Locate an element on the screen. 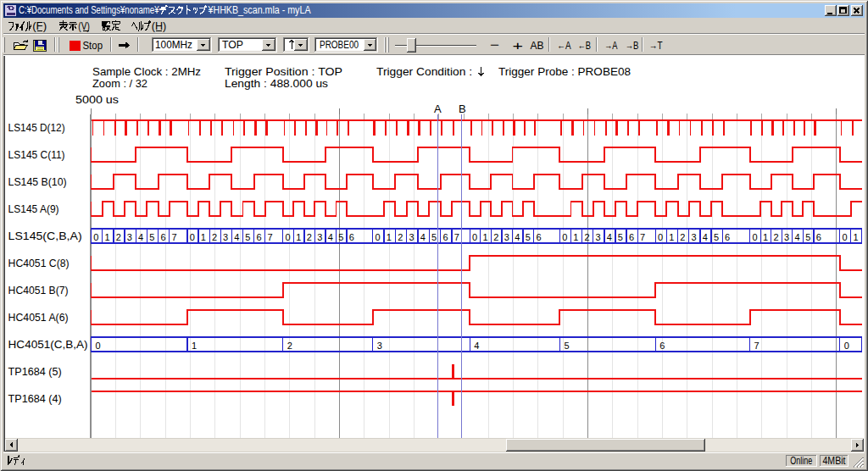 The image size is (868, 471). svg-text: HC4051 A(6) is located at coordinates (39, 317).